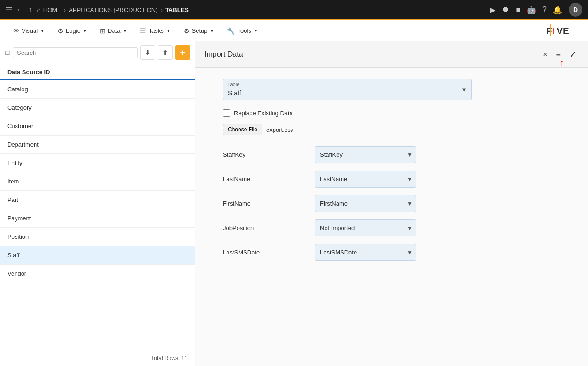 The image size is (588, 366). What do you see at coordinates (518, 10) in the screenshot?
I see `stop-icon: ■` at bounding box center [518, 10].